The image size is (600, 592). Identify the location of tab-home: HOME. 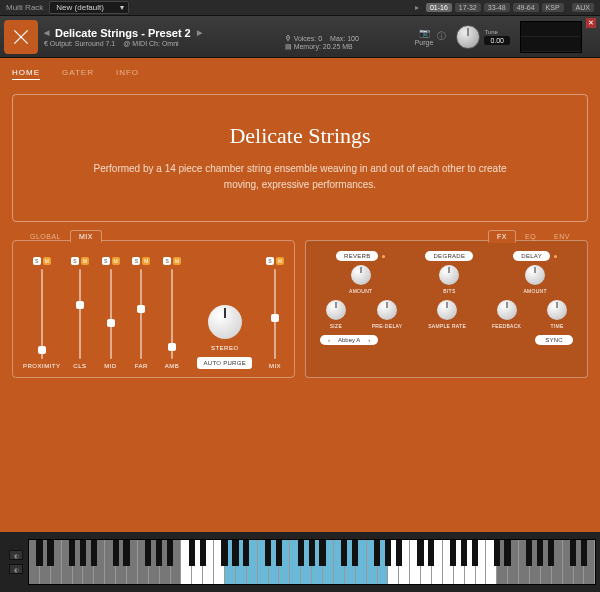
(26, 74).